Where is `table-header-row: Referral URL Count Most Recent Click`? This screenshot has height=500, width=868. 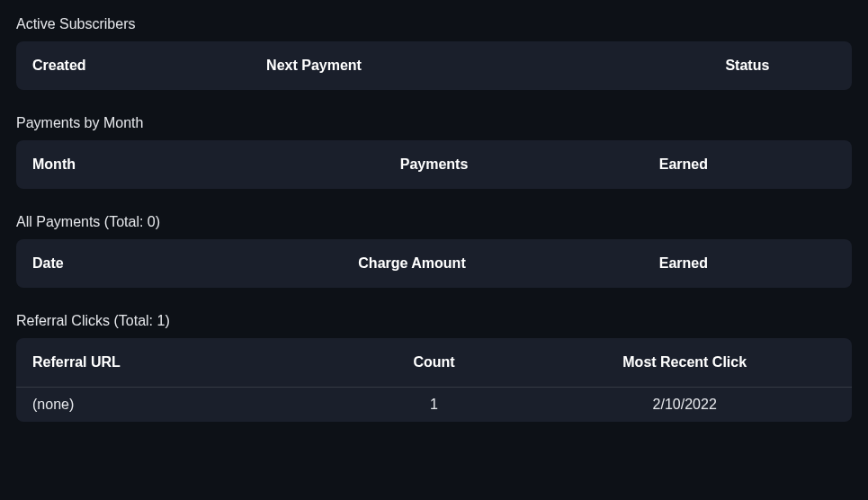 table-header-row: Referral URL Count Most Recent Click is located at coordinates (434, 363).